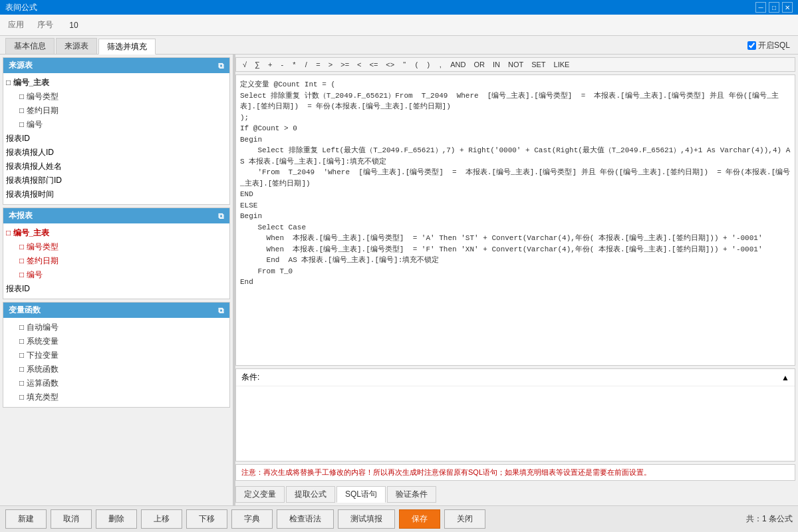 The height and width of the screenshot is (532, 798). Describe the element at coordinates (116, 65) in the screenshot. I see `source-table-header: 来源表 ⧉` at that location.